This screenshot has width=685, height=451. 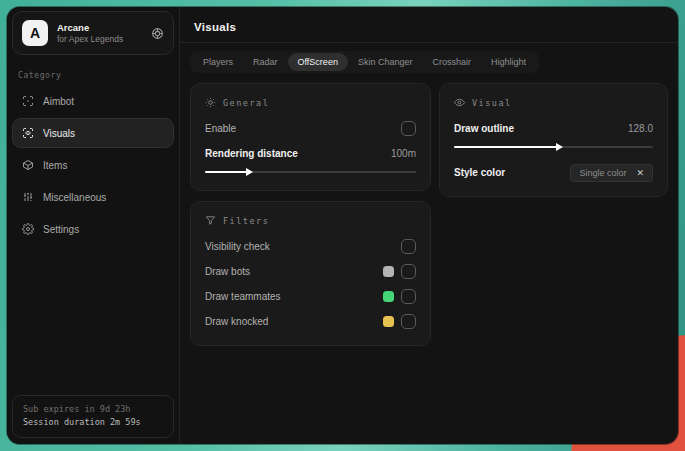 I want to click on general-panel-title: General, so click(x=246, y=103).